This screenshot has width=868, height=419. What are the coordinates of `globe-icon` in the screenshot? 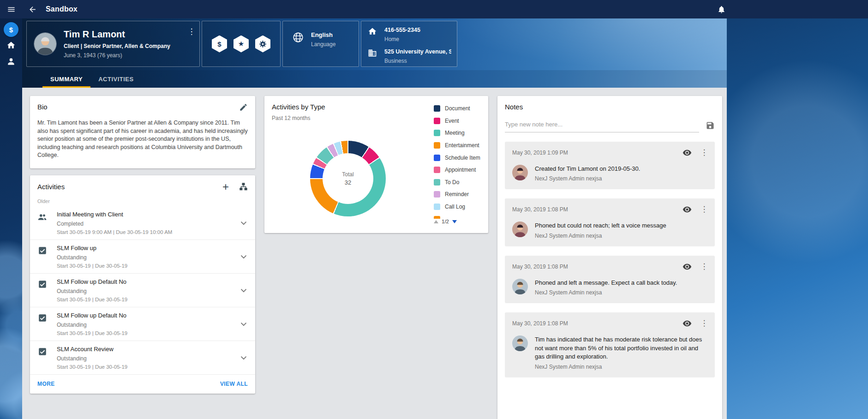 It's located at (298, 37).